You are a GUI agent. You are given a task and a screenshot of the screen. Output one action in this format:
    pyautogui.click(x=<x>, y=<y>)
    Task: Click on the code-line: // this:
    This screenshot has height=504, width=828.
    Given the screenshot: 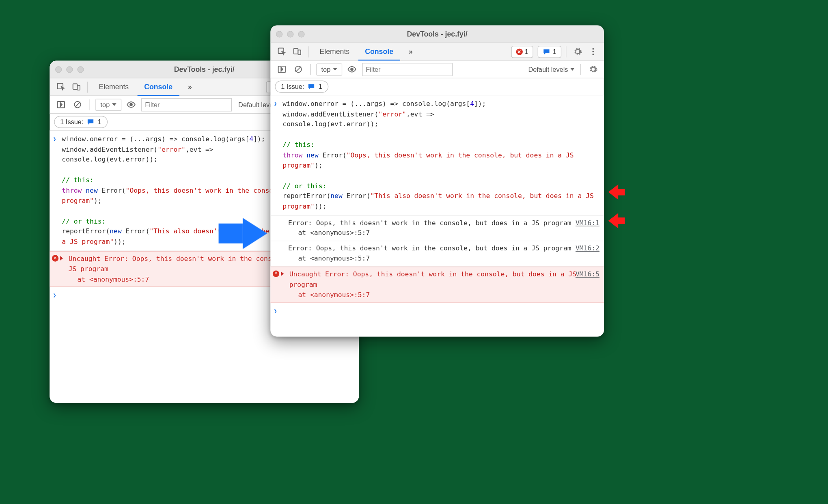 What is the action you would take?
    pyautogui.click(x=442, y=145)
    